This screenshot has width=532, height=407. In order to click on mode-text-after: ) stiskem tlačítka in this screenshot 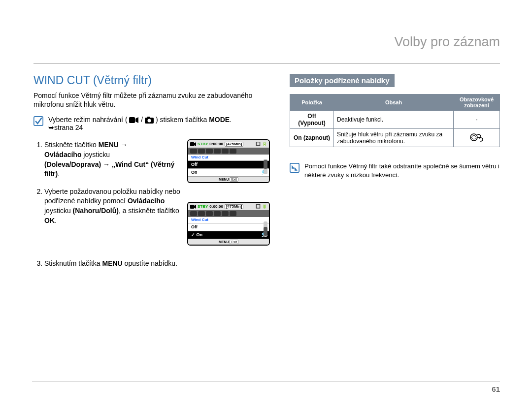, I will do `click(182, 120)`.